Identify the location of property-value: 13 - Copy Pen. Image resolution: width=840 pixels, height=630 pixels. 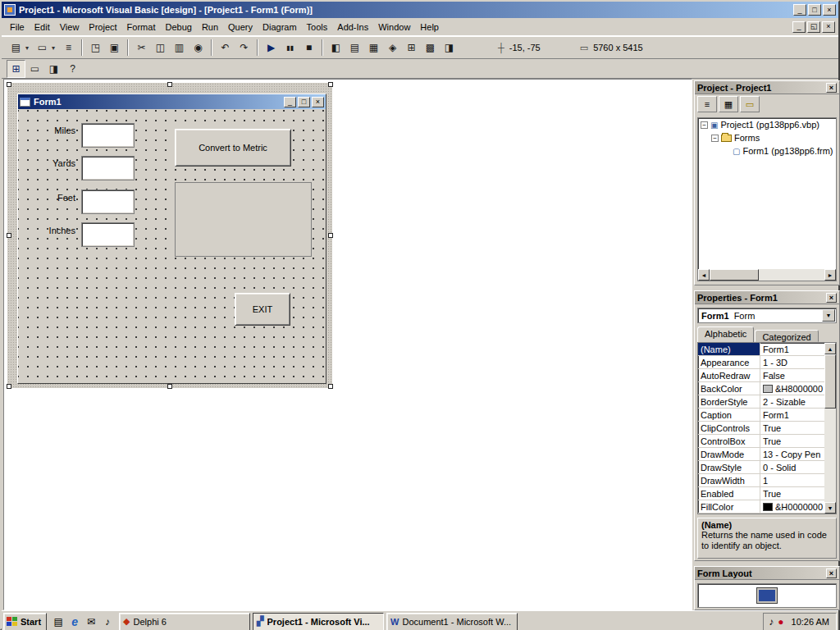
(792, 454).